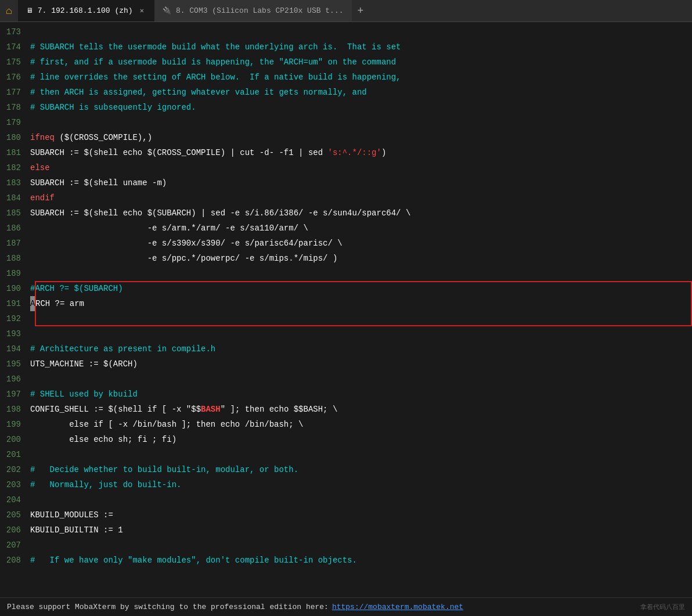 The height and width of the screenshot is (616, 692). I want to click on status-bar: Please support MobaXterm by switching to…, so click(346, 607).